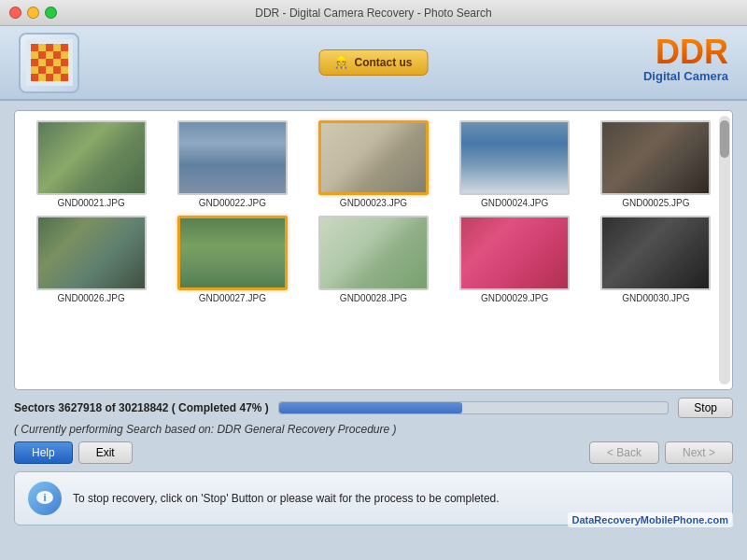 Image resolution: width=747 pixels, height=560 pixels. I want to click on photo-label: GND00030.JPG, so click(655, 299).